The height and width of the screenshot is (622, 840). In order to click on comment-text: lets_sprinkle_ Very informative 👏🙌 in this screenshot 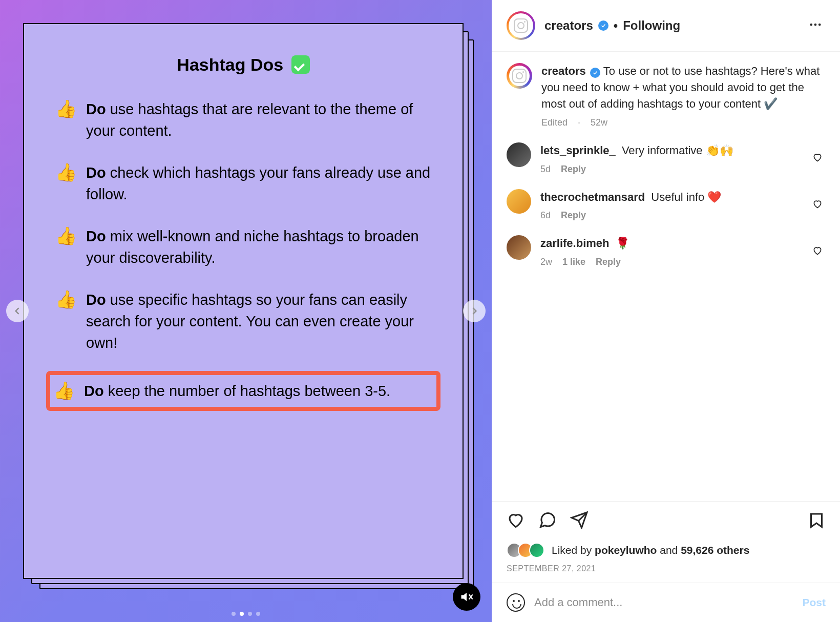, I will do `click(670, 151)`.